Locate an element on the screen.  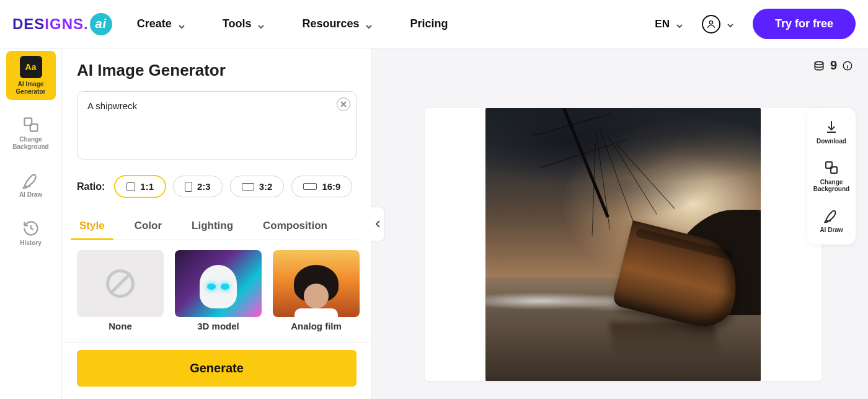
ratio-1-1: 1:1 is located at coordinates (140, 186).